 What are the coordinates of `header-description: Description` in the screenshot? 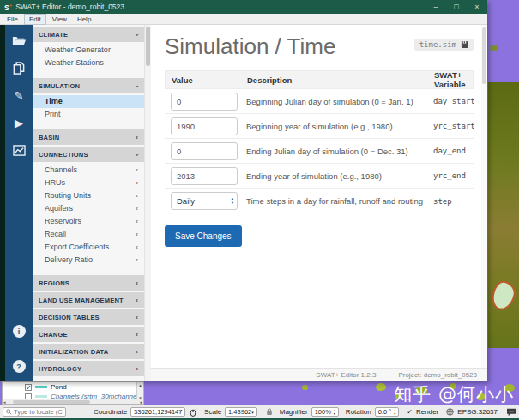 It's located at (341, 81).